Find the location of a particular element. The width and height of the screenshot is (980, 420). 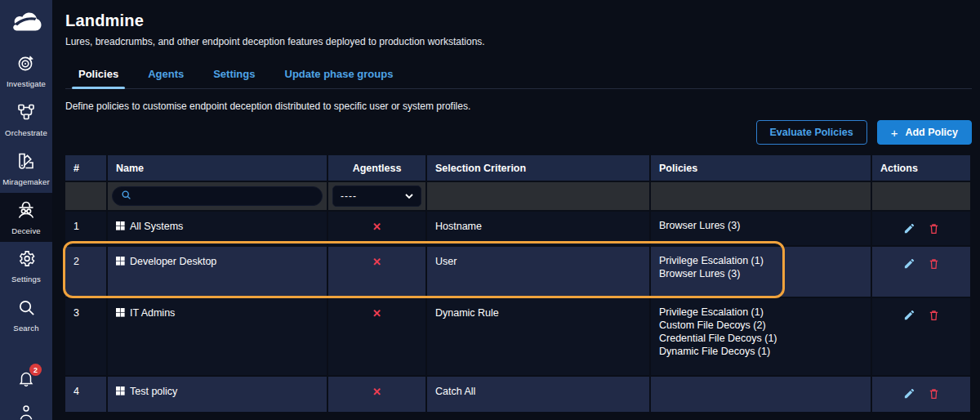

row-num: 2 is located at coordinates (87, 273).